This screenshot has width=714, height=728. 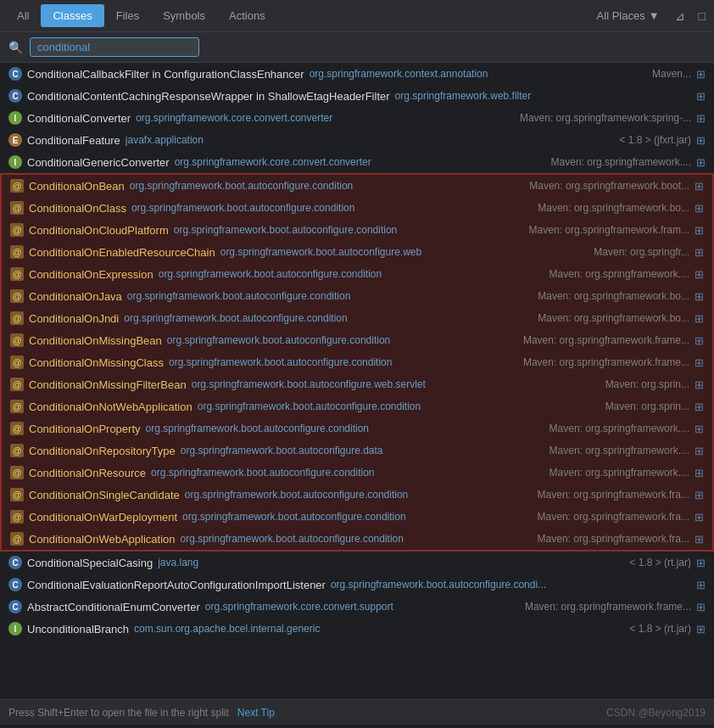 I want to click on dropdown-arrow-icon: ▼, so click(x=655, y=15).